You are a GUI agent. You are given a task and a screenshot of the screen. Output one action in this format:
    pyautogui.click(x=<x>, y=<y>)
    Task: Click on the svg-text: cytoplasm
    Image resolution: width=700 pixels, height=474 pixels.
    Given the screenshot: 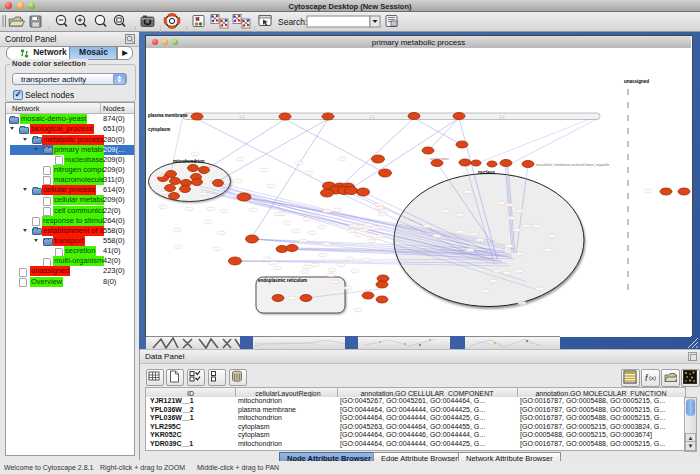 What is the action you would take?
    pyautogui.click(x=159, y=130)
    